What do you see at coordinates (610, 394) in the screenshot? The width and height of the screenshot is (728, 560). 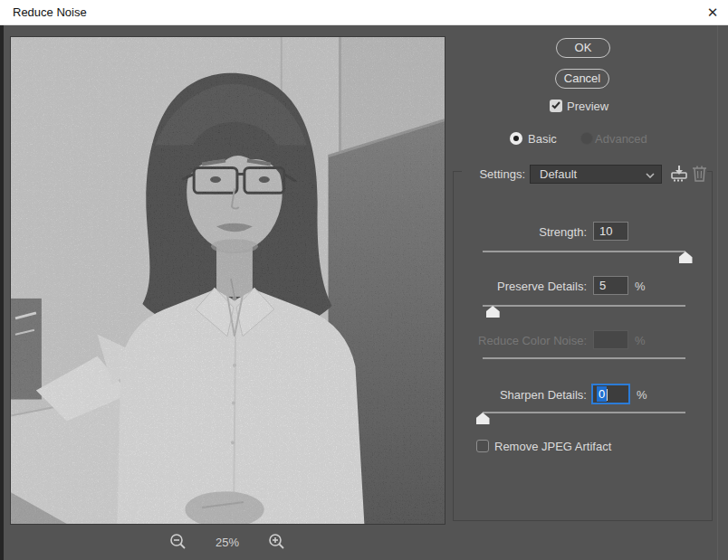 I see `sharpen-details-input: 0` at bounding box center [610, 394].